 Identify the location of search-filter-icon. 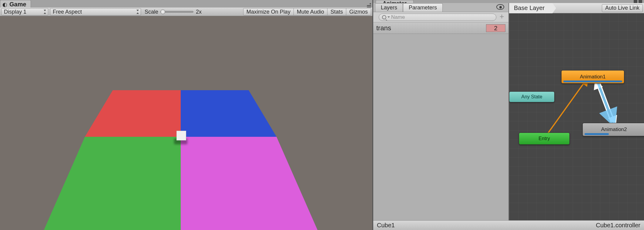
(389, 17).